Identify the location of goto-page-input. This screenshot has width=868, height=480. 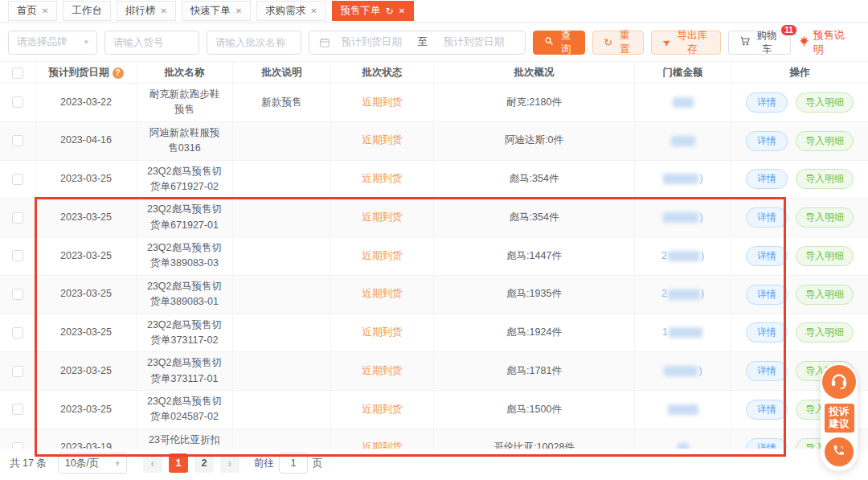
(293, 463).